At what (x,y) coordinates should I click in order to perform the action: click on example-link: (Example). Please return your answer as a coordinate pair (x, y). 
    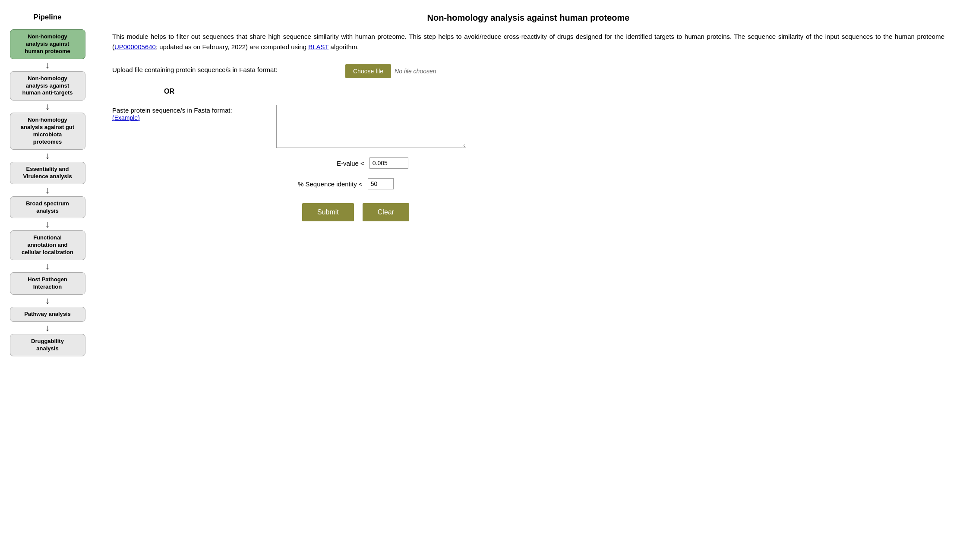
    Looking at the image, I should click on (126, 118).